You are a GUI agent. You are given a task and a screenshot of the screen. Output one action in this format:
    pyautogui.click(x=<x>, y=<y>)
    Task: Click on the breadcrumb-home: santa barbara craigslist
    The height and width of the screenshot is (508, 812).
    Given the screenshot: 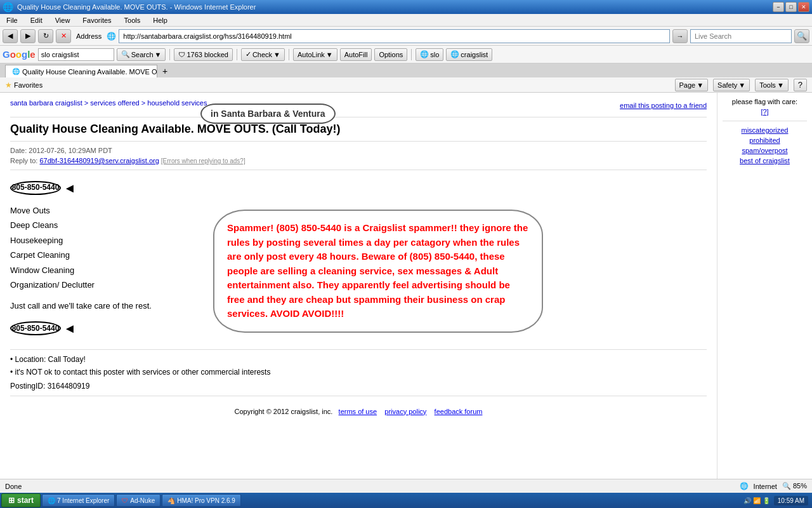 What is the action you would take?
    pyautogui.click(x=46, y=103)
    